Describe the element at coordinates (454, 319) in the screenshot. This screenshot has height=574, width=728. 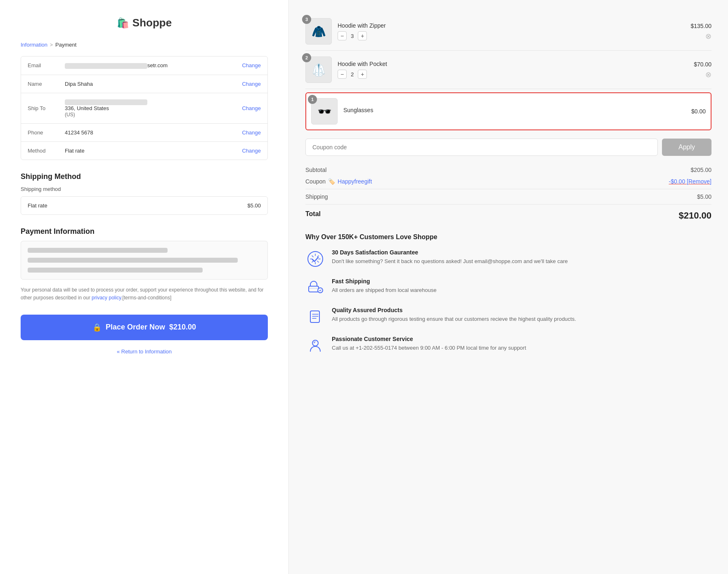
I see `trust-desc-3: All products go through rigorous testing…` at that location.